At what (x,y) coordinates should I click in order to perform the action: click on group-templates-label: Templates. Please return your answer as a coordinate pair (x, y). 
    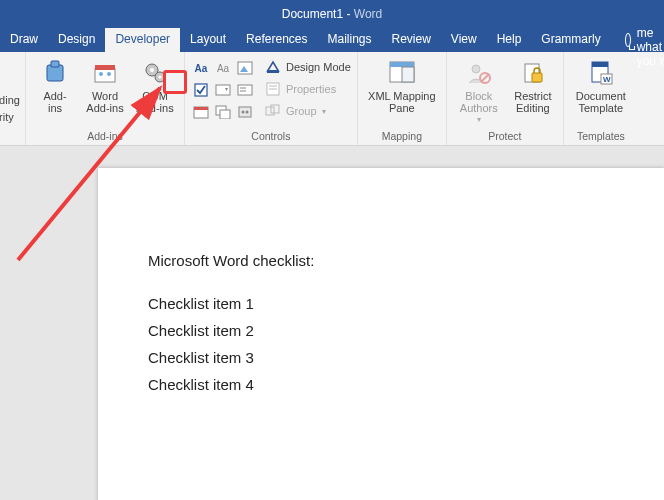
    Looking at the image, I should click on (601, 136).